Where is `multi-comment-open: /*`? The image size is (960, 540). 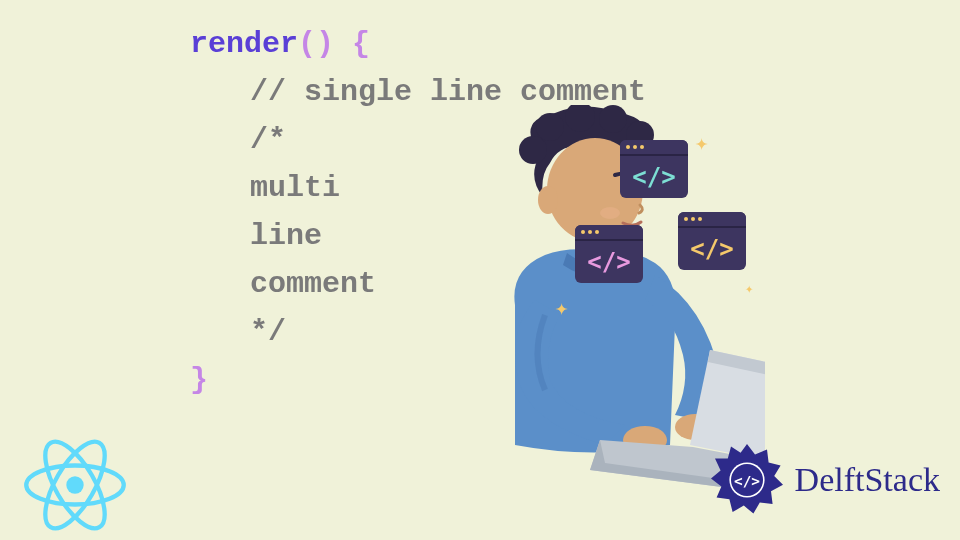 multi-comment-open: /* is located at coordinates (268, 140).